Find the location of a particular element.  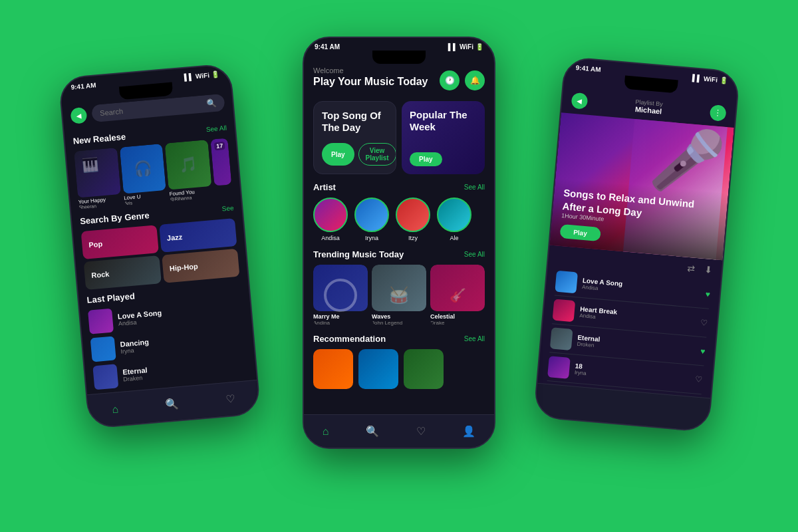

trending-song-1: Waves is located at coordinates (399, 317).